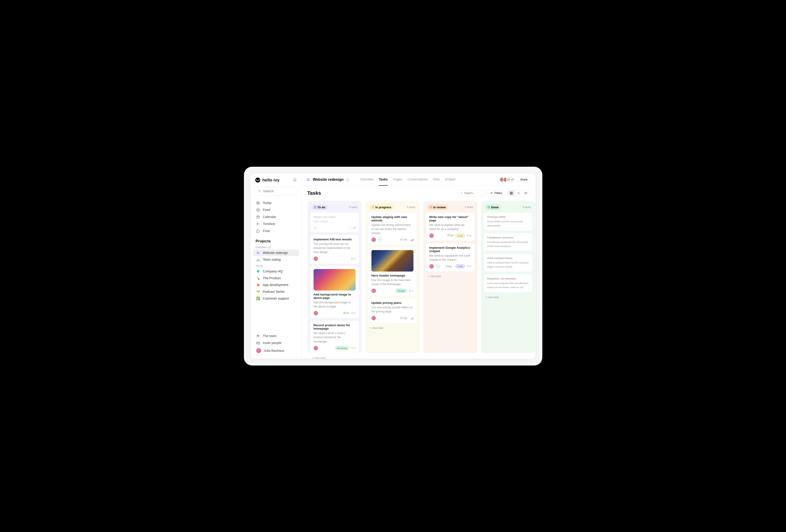  Describe the element at coordinates (348, 180) in the screenshot. I see `favorite-star-icon` at that location.